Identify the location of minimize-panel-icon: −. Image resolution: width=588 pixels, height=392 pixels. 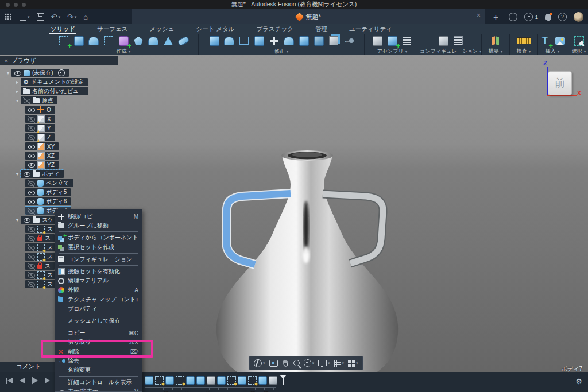
(110, 61).